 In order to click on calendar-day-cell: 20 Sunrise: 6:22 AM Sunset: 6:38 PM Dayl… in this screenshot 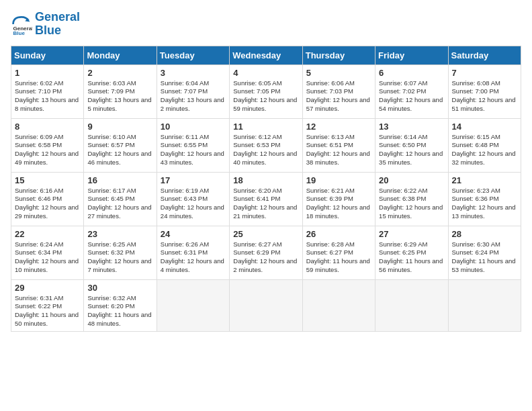, I will do `click(412, 199)`.